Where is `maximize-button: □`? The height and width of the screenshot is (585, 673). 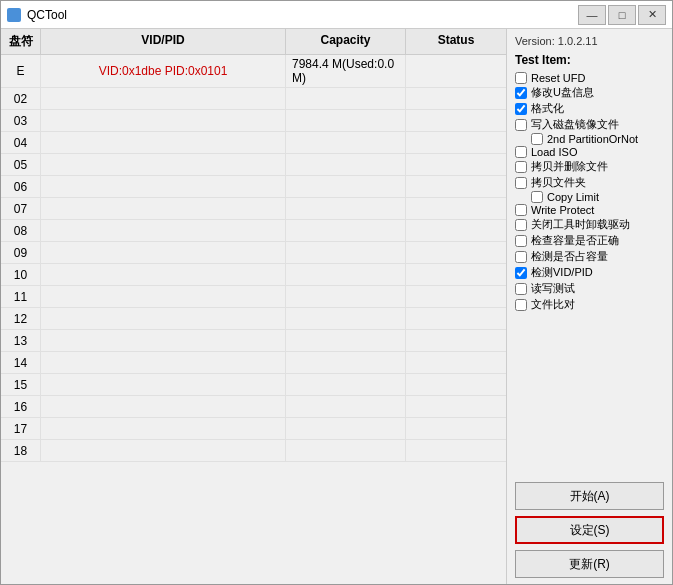 maximize-button: □ is located at coordinates (622, 15).